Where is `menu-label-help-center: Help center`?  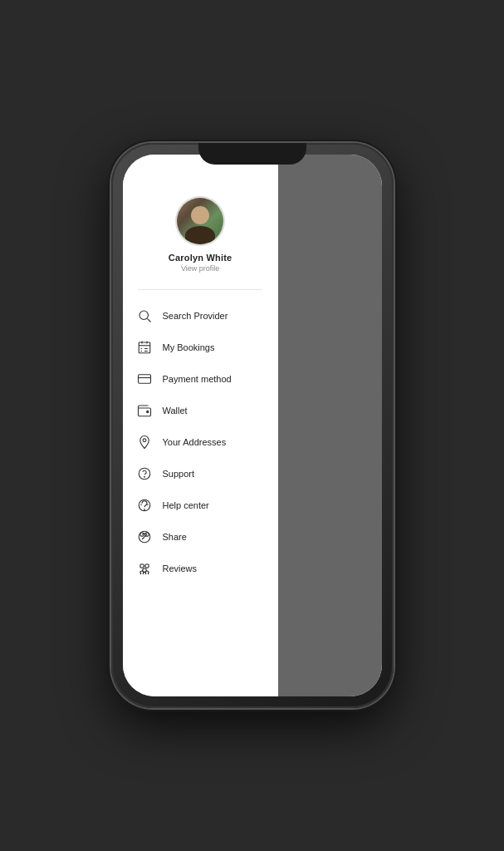 menu-label-help-center: Help center is located at coordinates (186, 505).